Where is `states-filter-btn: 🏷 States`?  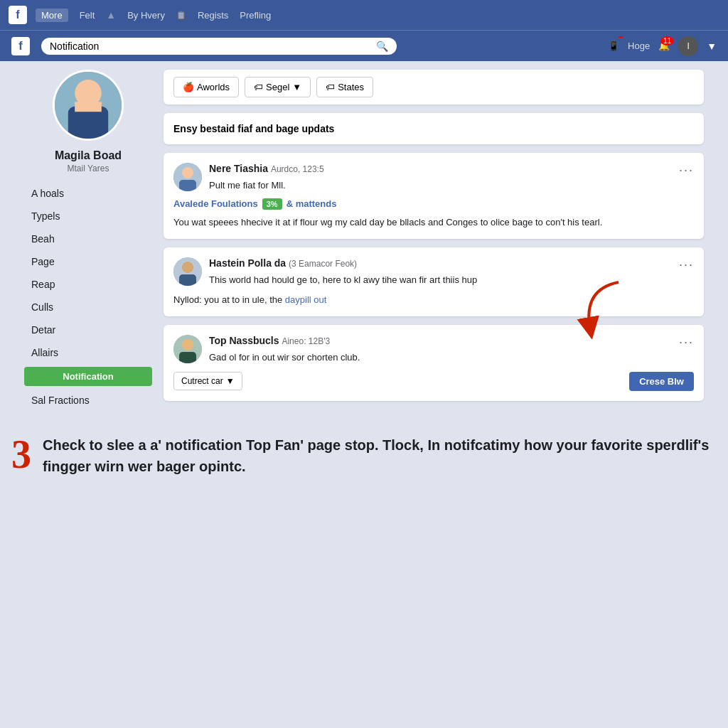 states-filter-btn: 🏷 States is located at coordinates (345, 87).